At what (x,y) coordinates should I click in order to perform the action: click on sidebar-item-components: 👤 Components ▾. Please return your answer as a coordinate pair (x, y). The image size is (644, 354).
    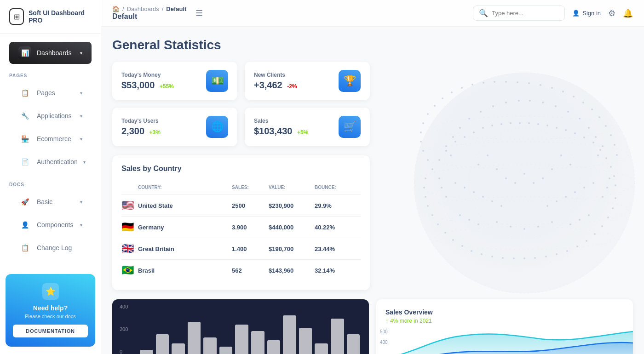
    Looking at the image, I should click on (51, 225).